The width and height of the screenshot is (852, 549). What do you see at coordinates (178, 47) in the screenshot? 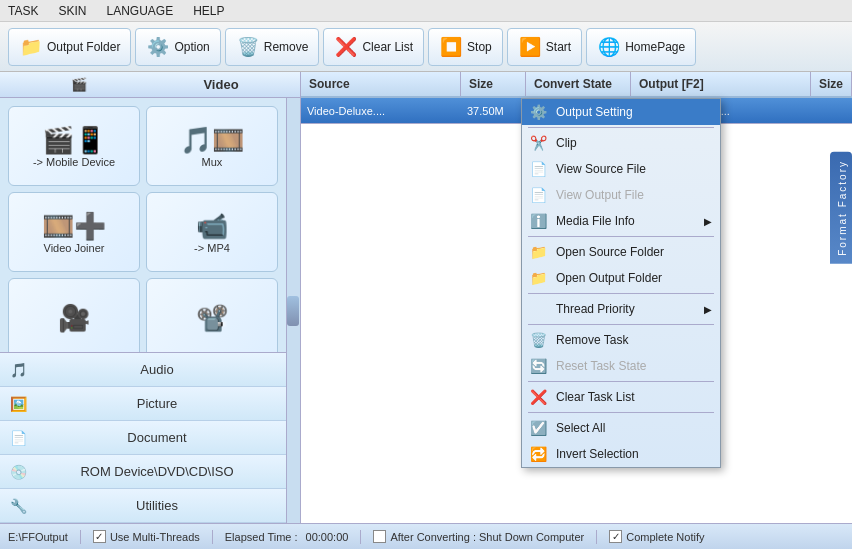
I see `option-button: ⚙️ Option` at bounding box center [178, 47].